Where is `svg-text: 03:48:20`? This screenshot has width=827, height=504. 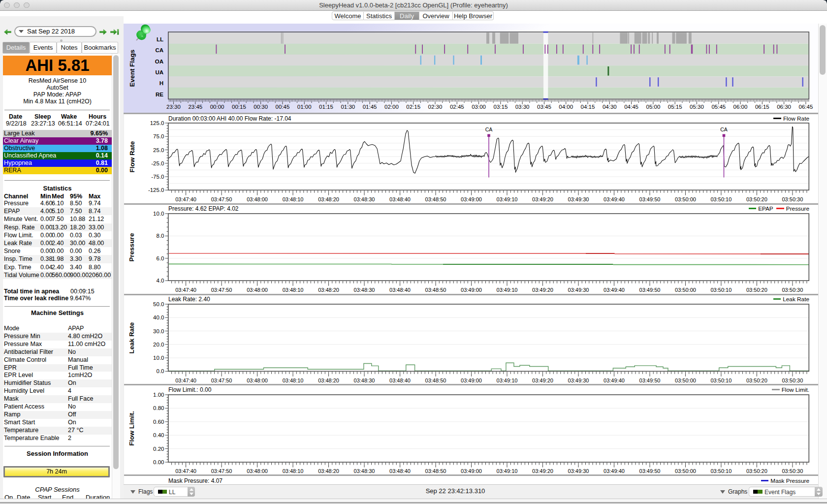 svg-text: 03:48:20 is located at coordinates (329, 471).